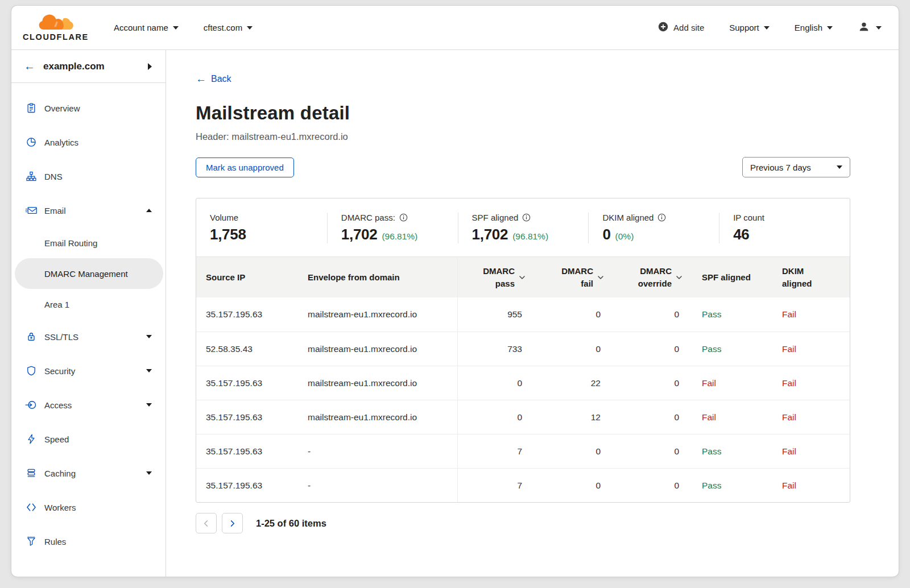  I want to click on site-menu-label: cftest.com, so click(223, 27).